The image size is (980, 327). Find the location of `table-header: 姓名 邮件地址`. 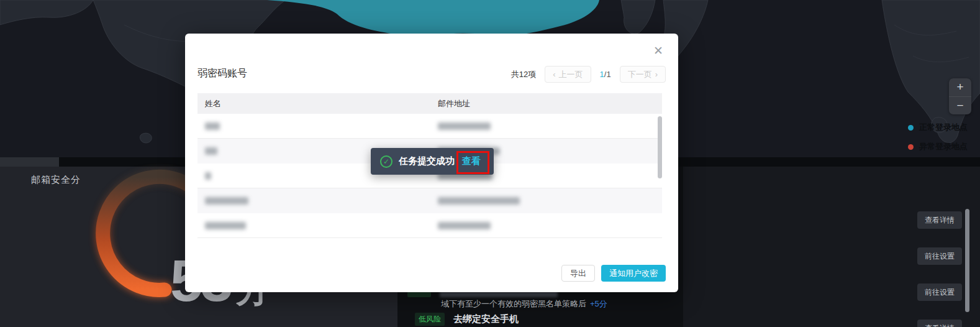

table-header: 姓名 邮件地址 is located at coordinates (430, 103).